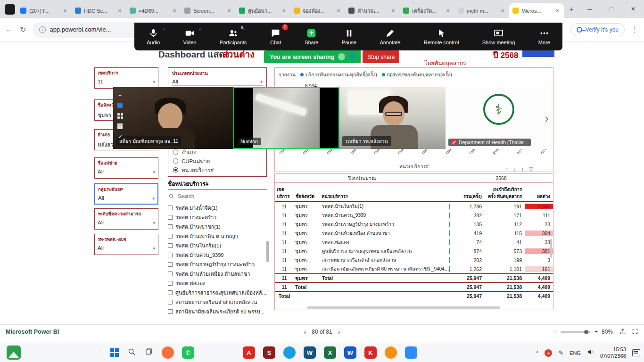 This screenshot has width=644, height=362. I want to click on new-tab-button, so click(571, 10).